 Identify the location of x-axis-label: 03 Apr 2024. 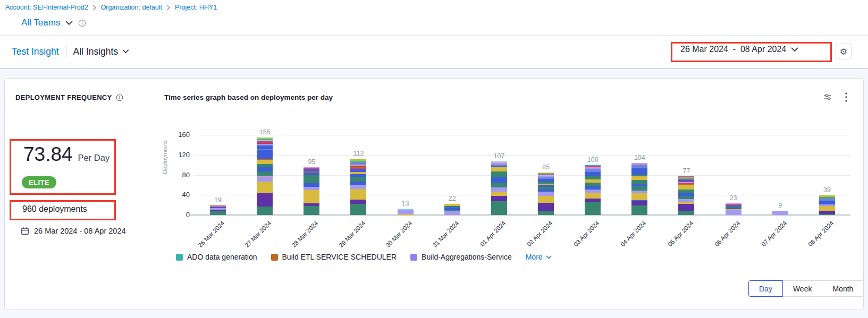
(584, 237).